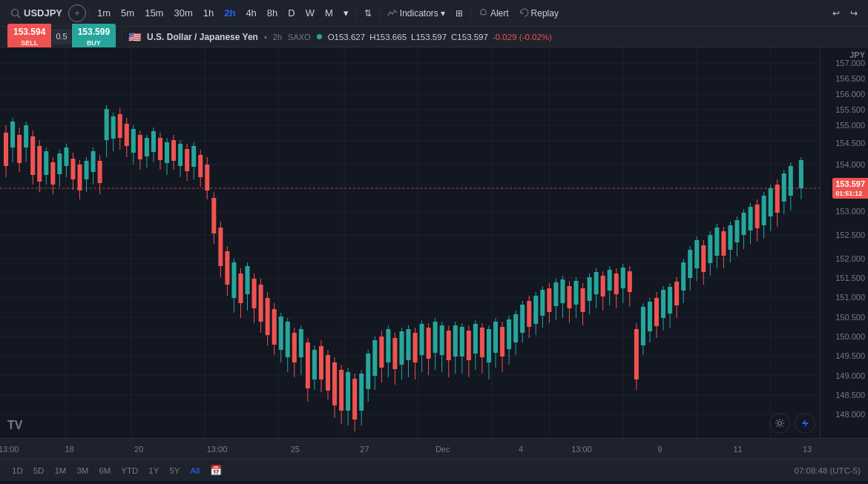 The width and height of the screenshot is (868, 484). I want to click on price-153: 153.000, so click(850, 211).